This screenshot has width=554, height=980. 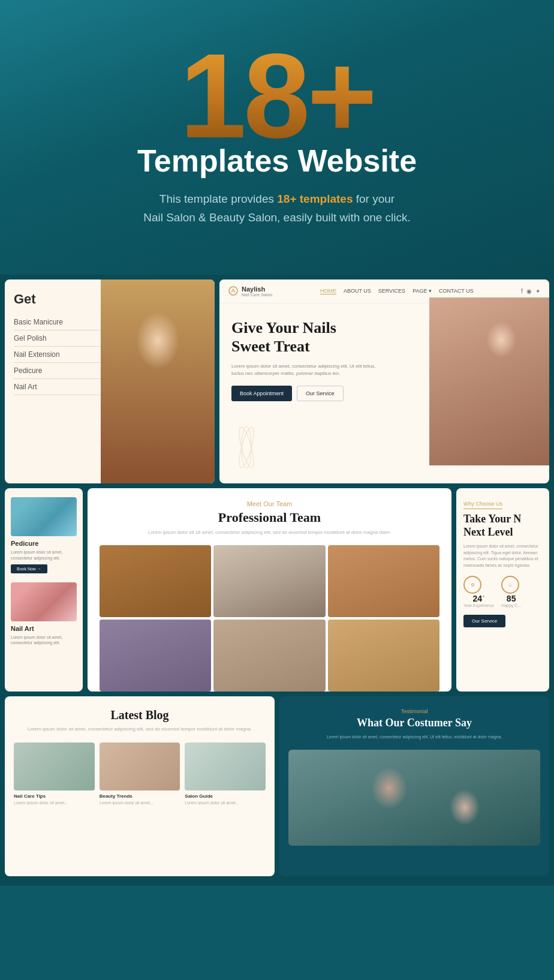 What do you see at coordinates (397, 291) in the screenshot?
I see `naylish-nav: HOME ABOUT US SERVICES PAGE ▾ CONTACT US` at bounding box center [397, 291].